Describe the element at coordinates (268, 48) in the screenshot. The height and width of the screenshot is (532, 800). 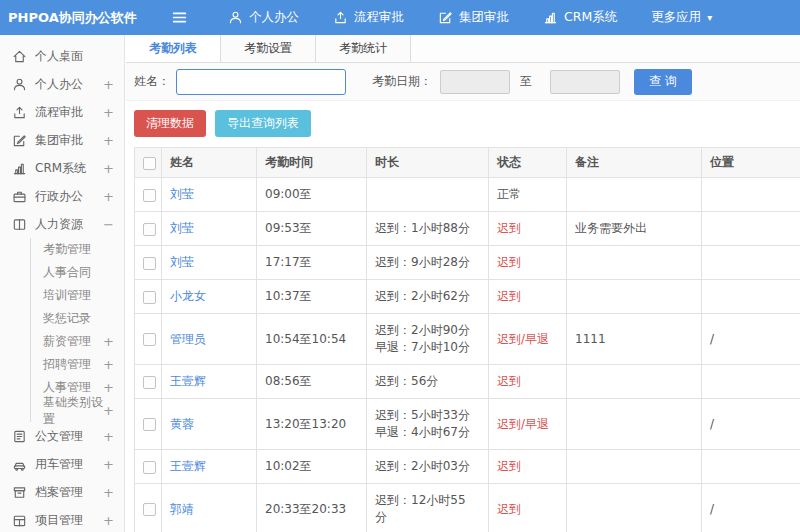
I see `tab: 考勤设置` at that location.